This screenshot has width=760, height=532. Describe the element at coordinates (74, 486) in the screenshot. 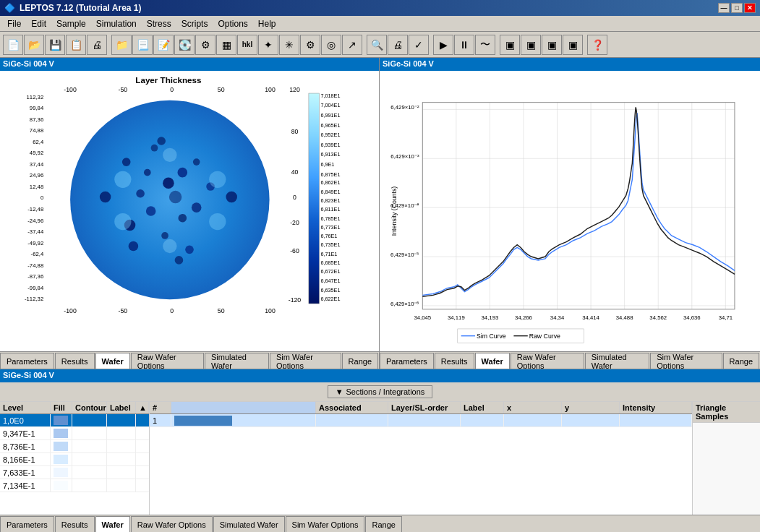

I see `level-row-6: 7,134E-1` at that location.